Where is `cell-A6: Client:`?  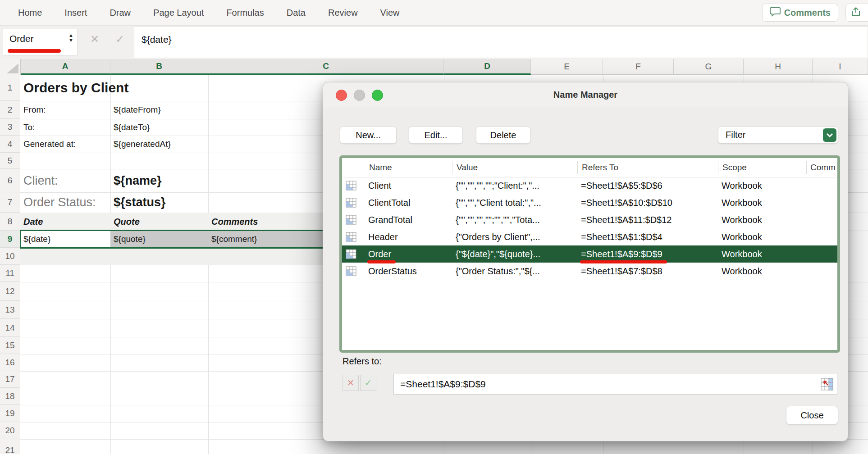 cell-A6: Client: is located at coordinates (39, 181).